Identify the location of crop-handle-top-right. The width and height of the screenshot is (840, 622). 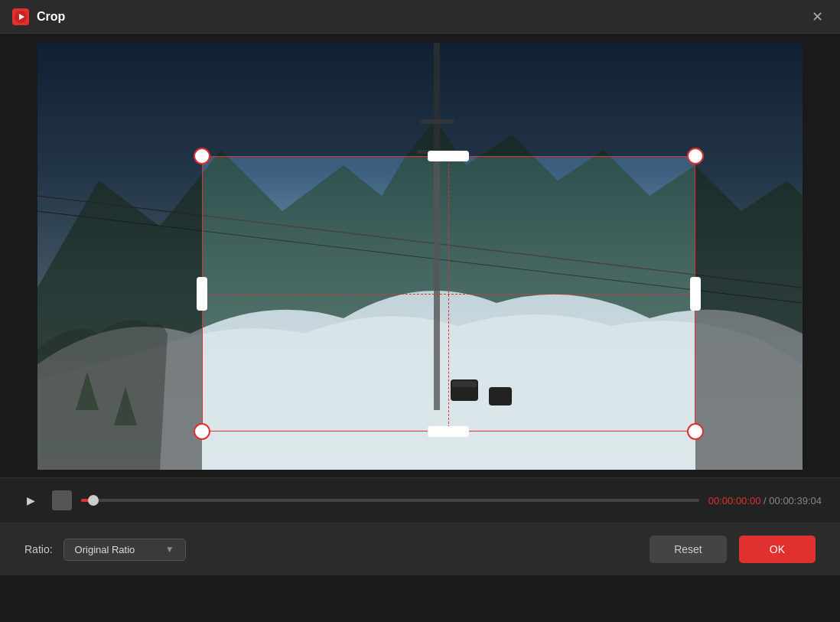
(695, 156).